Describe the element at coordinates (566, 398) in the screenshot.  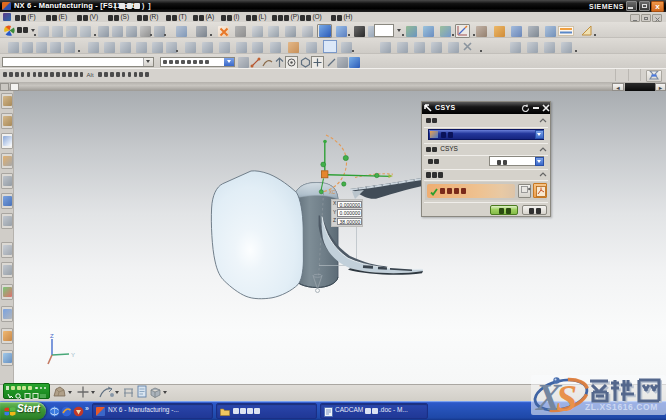
I see `svg-text: S` at that location.